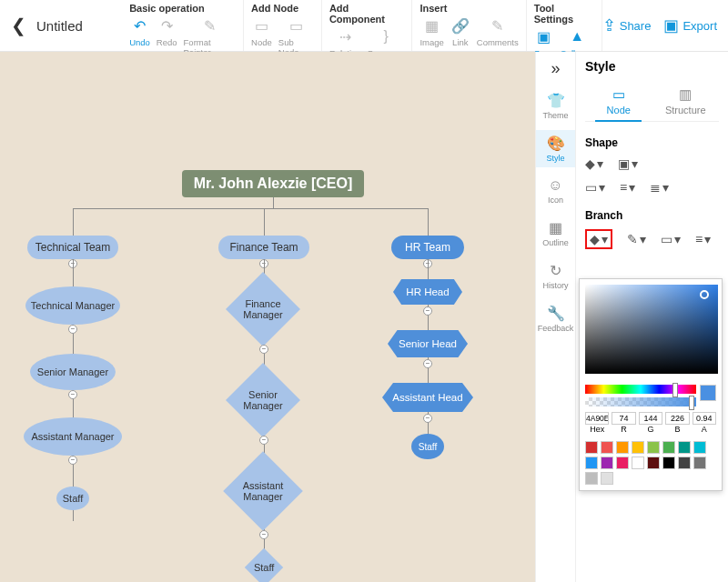 The image size is (728, 582). What do you see at coordinates (139, 25) in the screenshot?
I see `undo-icon: ↶` at bounding box center [139, 25].